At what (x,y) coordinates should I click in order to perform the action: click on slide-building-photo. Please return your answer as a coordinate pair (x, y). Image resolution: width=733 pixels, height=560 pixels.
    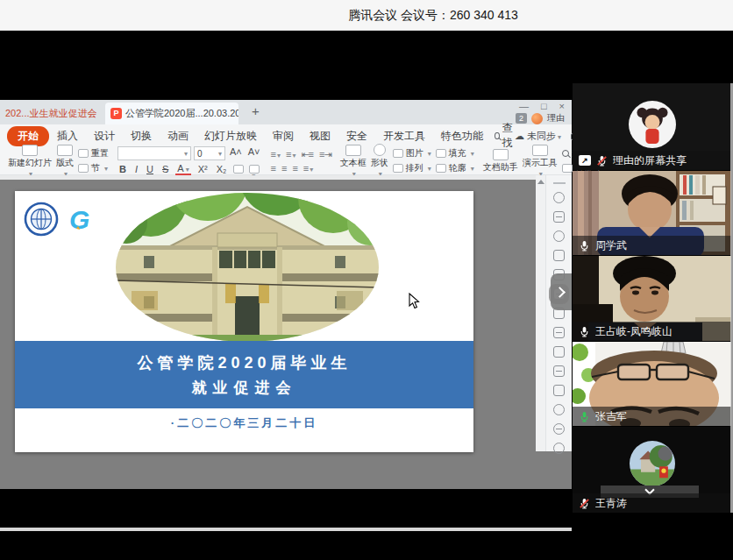
    Looking at the image, I should click on (247, 267).